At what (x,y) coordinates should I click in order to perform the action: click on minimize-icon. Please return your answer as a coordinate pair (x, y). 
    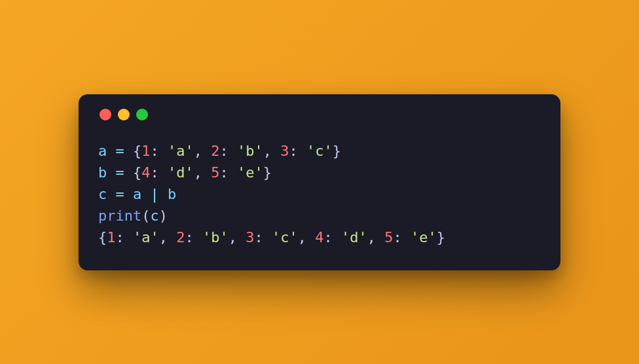
    Looking at the image, I should click on (124, 115).